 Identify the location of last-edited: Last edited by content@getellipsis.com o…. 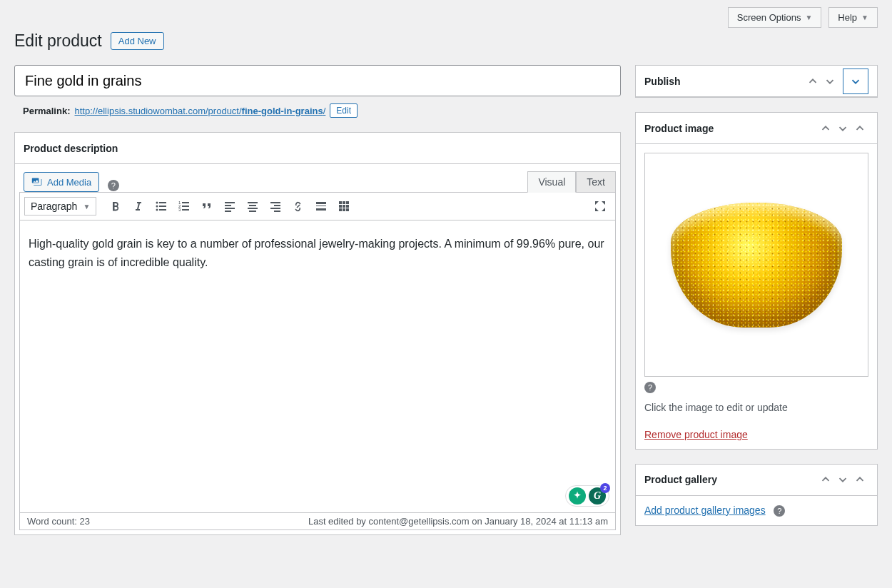
(458, 521).